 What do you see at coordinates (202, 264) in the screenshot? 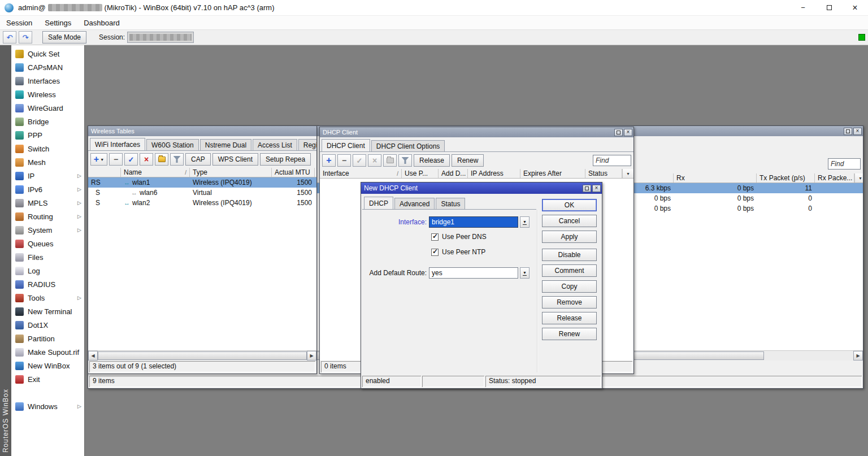
I see `wireless-table: RS wlan1 Wireless (IPQ4019) 1500 S wlan6…` at bounding box center [202, 264].